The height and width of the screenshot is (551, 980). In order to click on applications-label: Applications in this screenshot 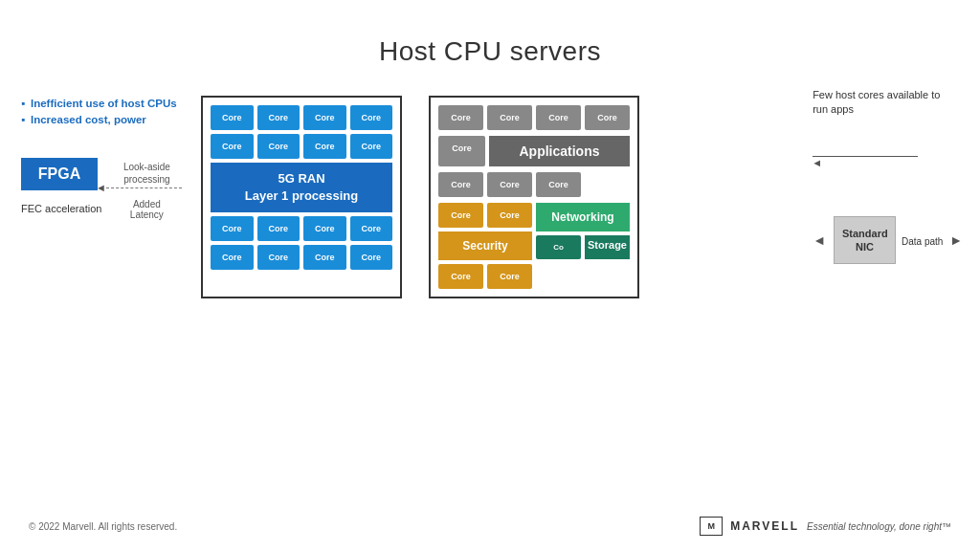, I will do `click(559, 151)`.